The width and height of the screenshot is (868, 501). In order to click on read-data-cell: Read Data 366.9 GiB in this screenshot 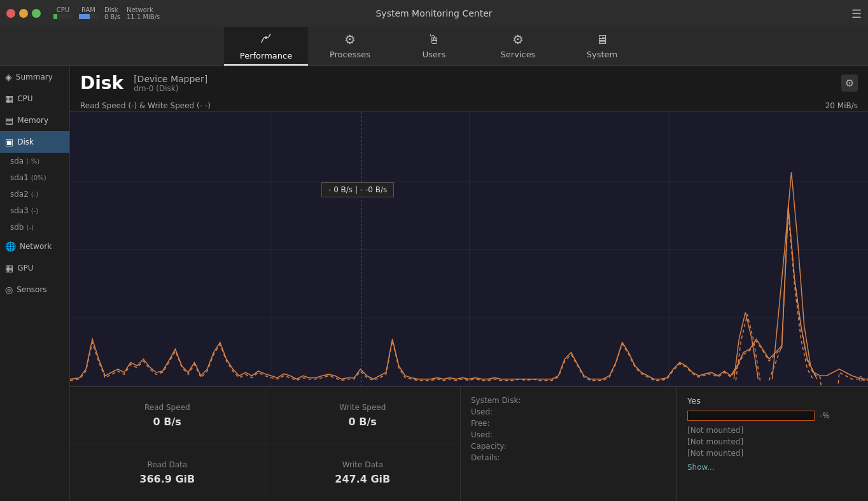, I will do `click(168, 473)`.